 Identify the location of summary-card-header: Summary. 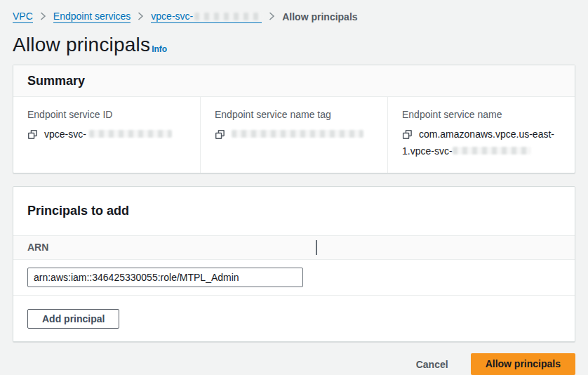
(294, 81).